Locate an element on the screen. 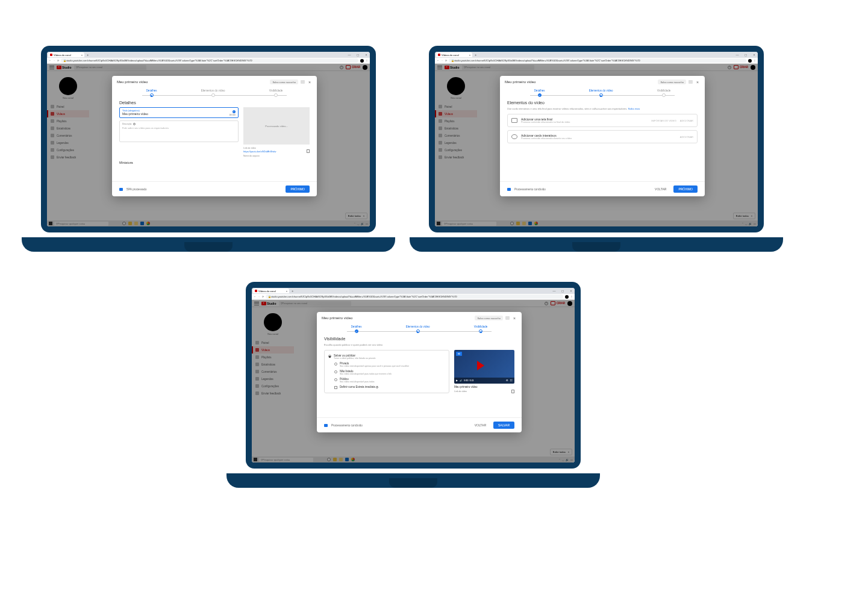  url-field: 🔒 studio.youtube.com/channel/UCIpGx5CHAb… is located at coordinates (210, 60).